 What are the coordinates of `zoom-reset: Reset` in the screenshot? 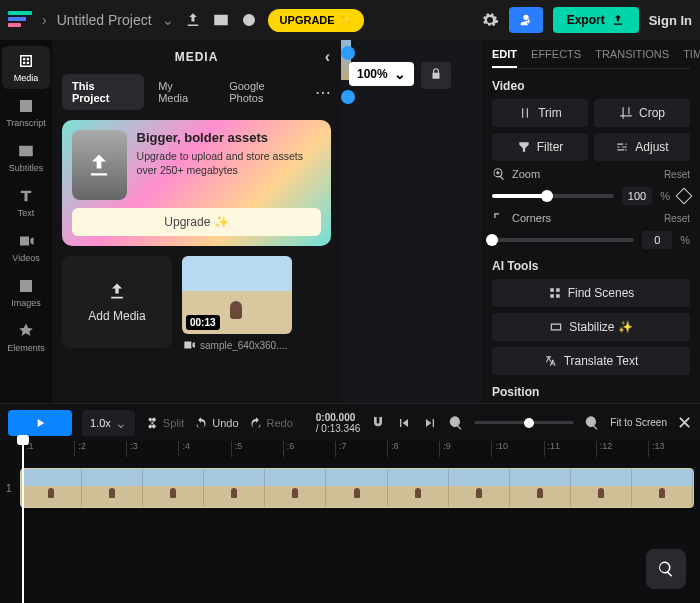 It's located at (677, 174).